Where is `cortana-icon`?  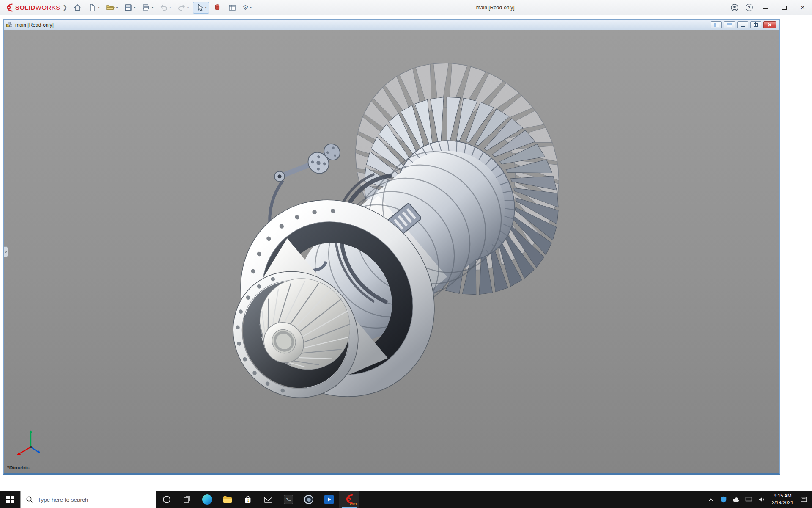 cortana-icon is located at coordinates (167, 500).